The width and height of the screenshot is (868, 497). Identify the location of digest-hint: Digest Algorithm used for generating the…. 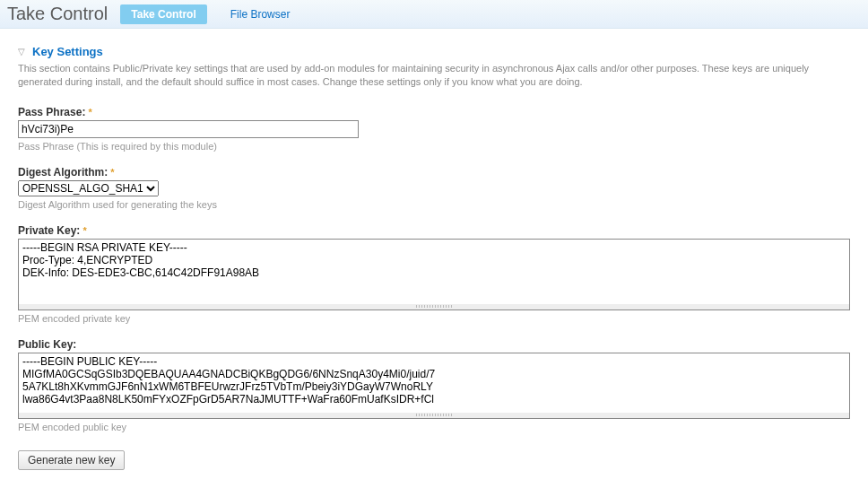
(434, 205).